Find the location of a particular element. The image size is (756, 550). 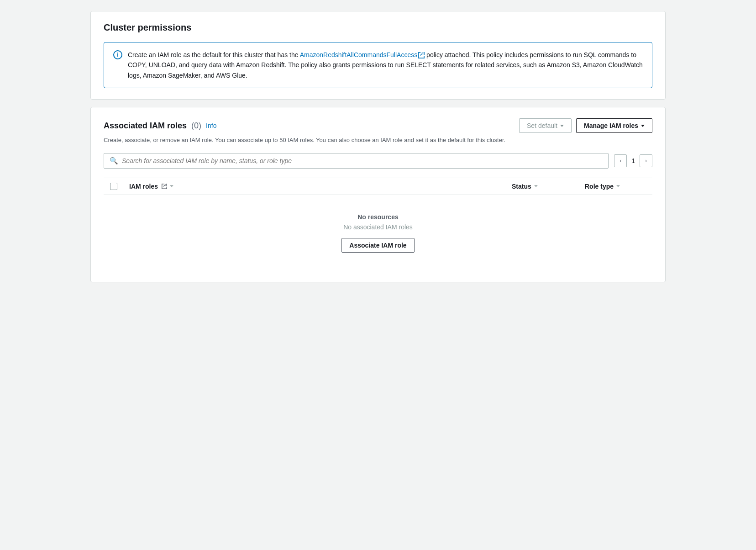

pagination-next-button: › is located at coordinates (646, 161).